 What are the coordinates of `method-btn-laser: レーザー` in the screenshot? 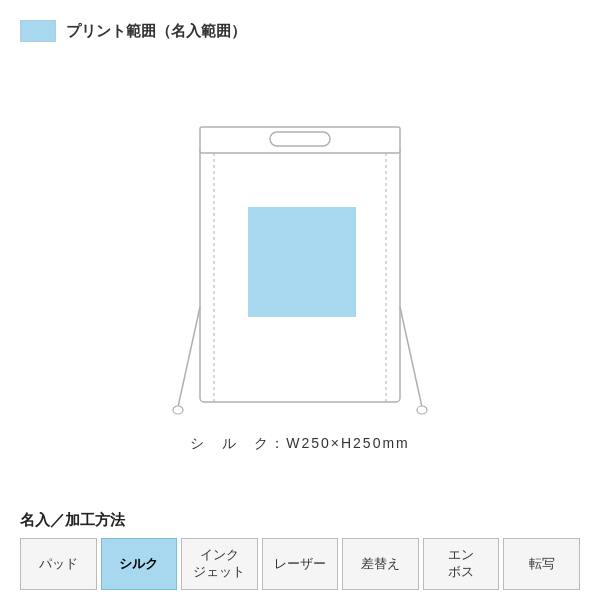 It's located at (300, 564).